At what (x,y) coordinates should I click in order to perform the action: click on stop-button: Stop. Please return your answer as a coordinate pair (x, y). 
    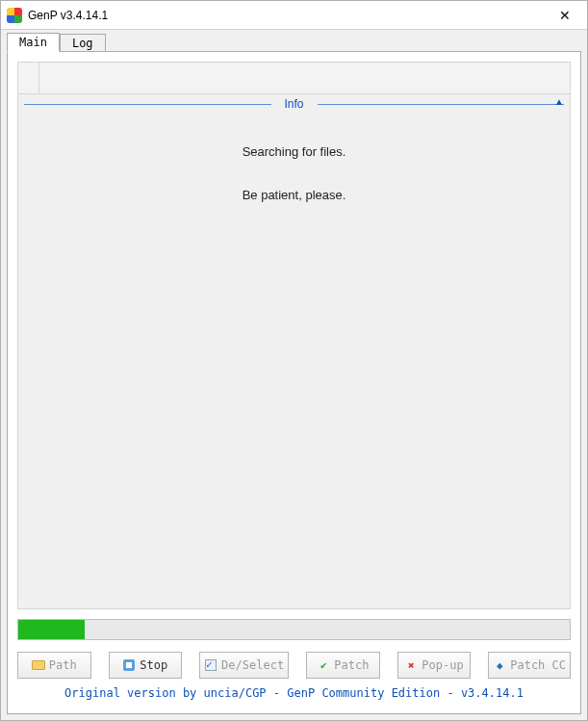
    Looking at the image, I should click on (146, 665).